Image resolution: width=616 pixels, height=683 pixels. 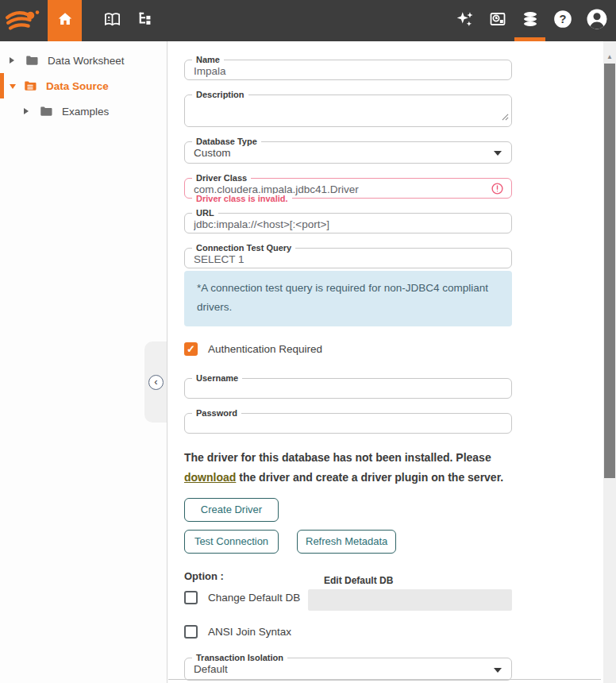 I want to click on library-button, so click(x=112, y=21).